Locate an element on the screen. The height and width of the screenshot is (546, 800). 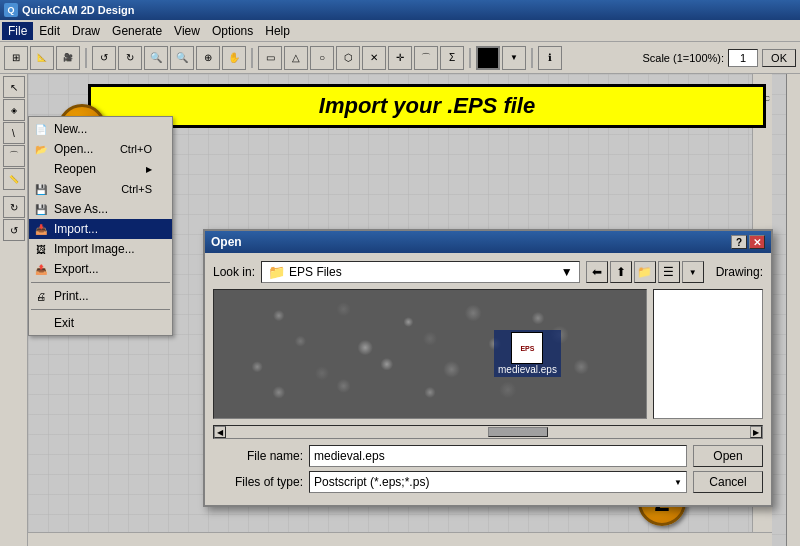
open-button: Open is located at coordinates (728, 456).